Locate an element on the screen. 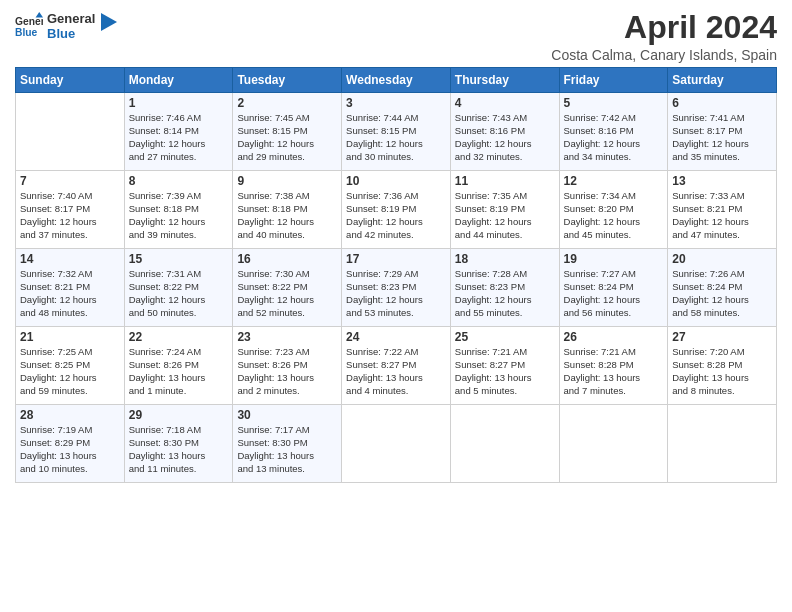 The width and height of the screenshot is (792, 612). calendar-cell: 24Sunrise: 7:22 AM Sunset: 8:27 PM Dayli… is located at coordinates (396, 366).